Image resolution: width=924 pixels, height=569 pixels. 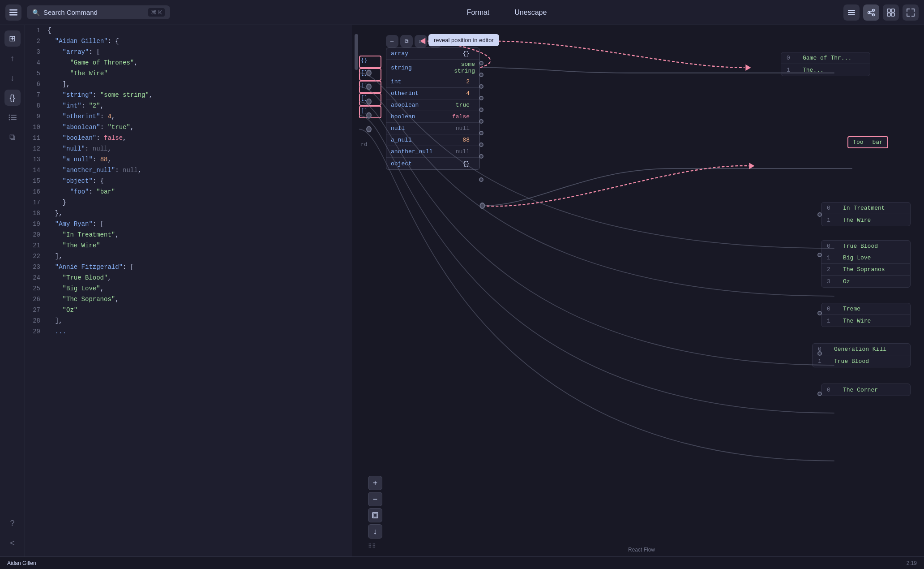 I want to click on annie-row-0: 0 True Blood, so click(x=866, y=246).